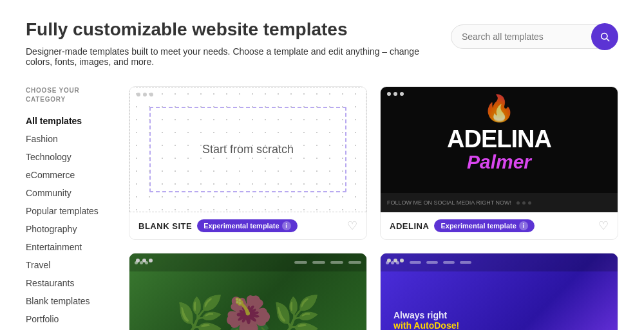  I want to click on adelina-flames: 🔥, so click(499, 108).